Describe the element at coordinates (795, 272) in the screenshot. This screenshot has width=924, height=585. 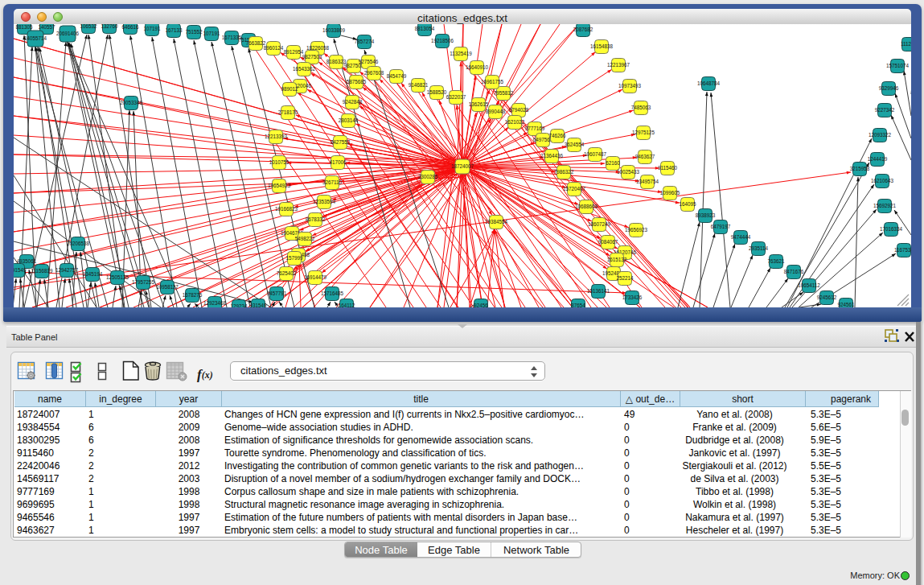
I see `svg-text: 8471676` at that location.